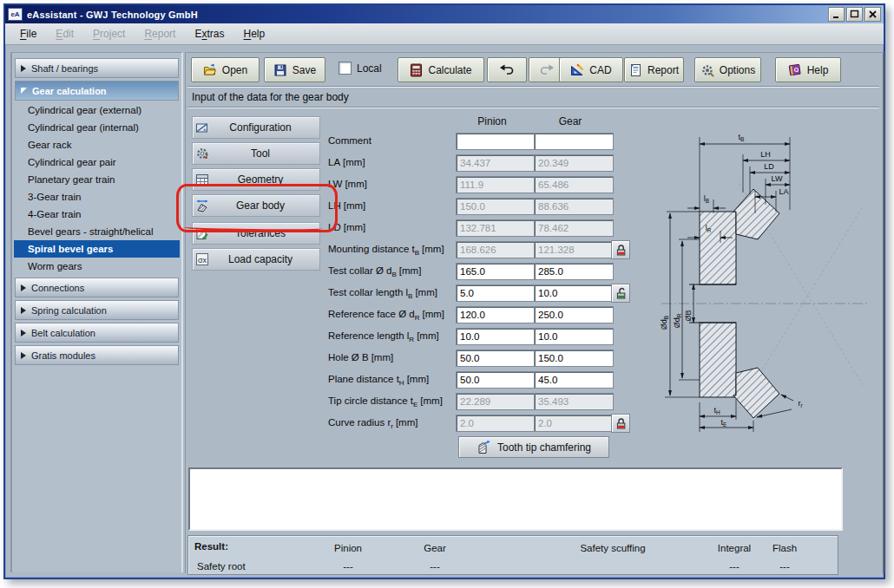  What do you see at coordinates (654, 69) in the screenshot?
I see `report-button: Report` at bounding box center [654, 69].